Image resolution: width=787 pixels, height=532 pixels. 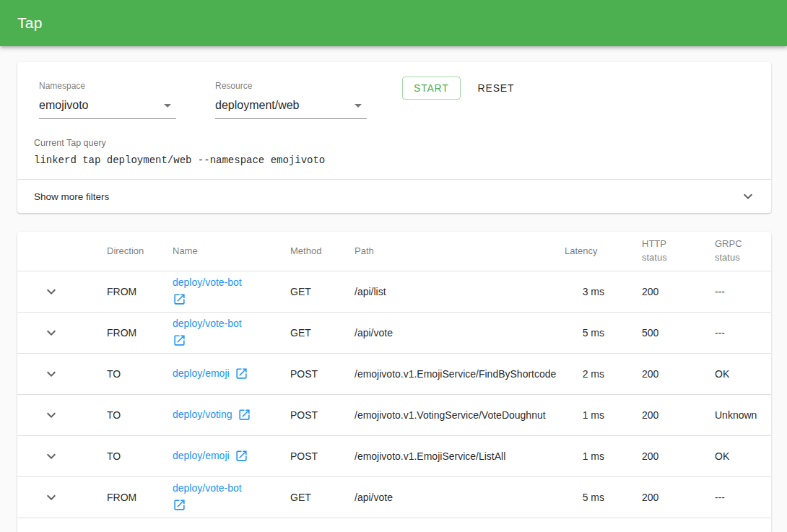 What do you see at coordinates (734, 414) in the screenshot?
I see `grpc-status-cell: Unknown` at bounding box center [734, 414].